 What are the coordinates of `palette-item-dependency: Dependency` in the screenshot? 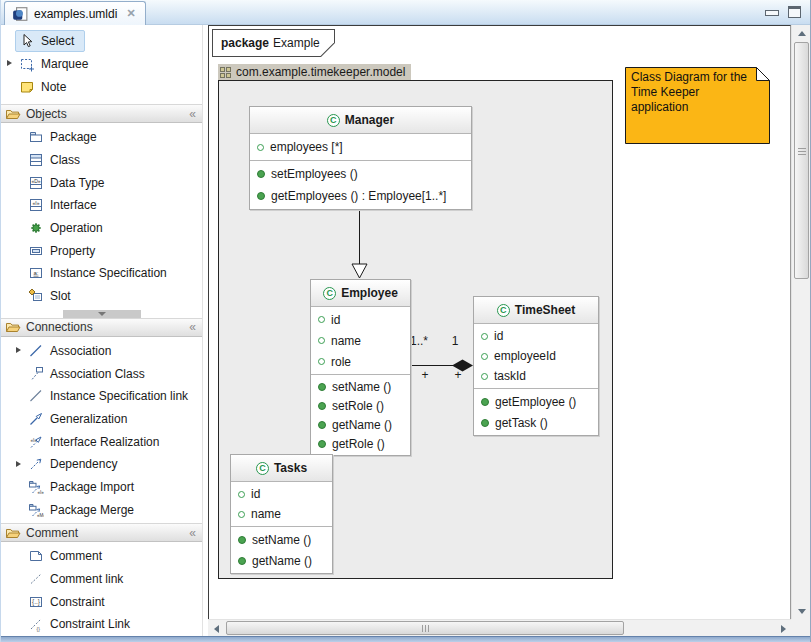 It's located at (102, 464).